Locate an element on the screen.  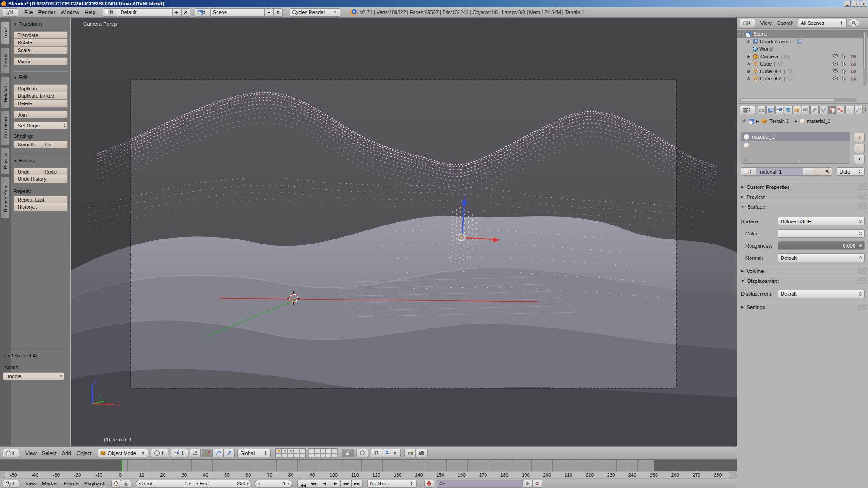
frame-end-field: ◂End: 250▸ is located at coordinates (222, 483).